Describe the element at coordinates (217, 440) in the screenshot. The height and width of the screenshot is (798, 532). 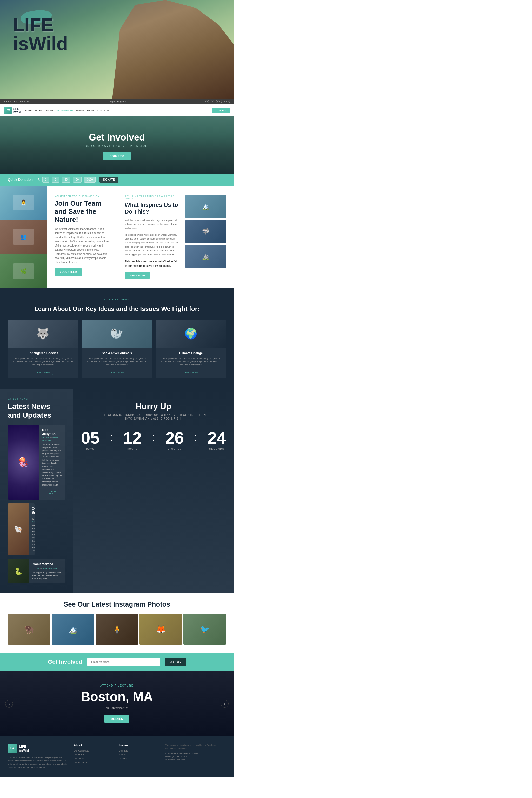
I see `countdown-seconds: 24 SECONDS` at that location.